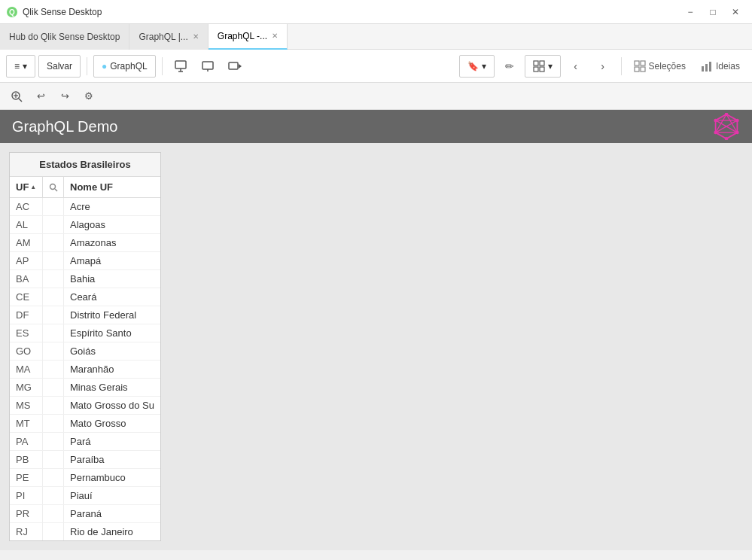 This screenshot has width=752, height=560. Describe the element at coordinates (720, 66) in the screenshot. I see `ideas-button: Ideias` at that location.